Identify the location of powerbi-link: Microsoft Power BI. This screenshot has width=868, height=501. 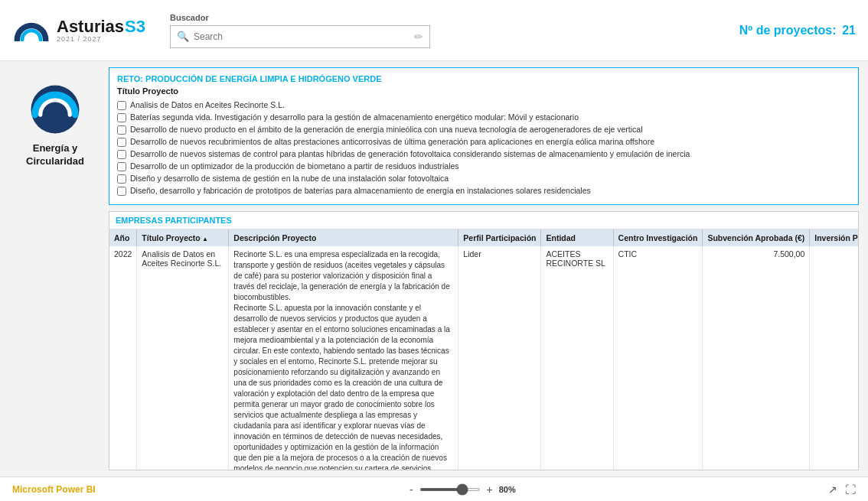
(54, 490).